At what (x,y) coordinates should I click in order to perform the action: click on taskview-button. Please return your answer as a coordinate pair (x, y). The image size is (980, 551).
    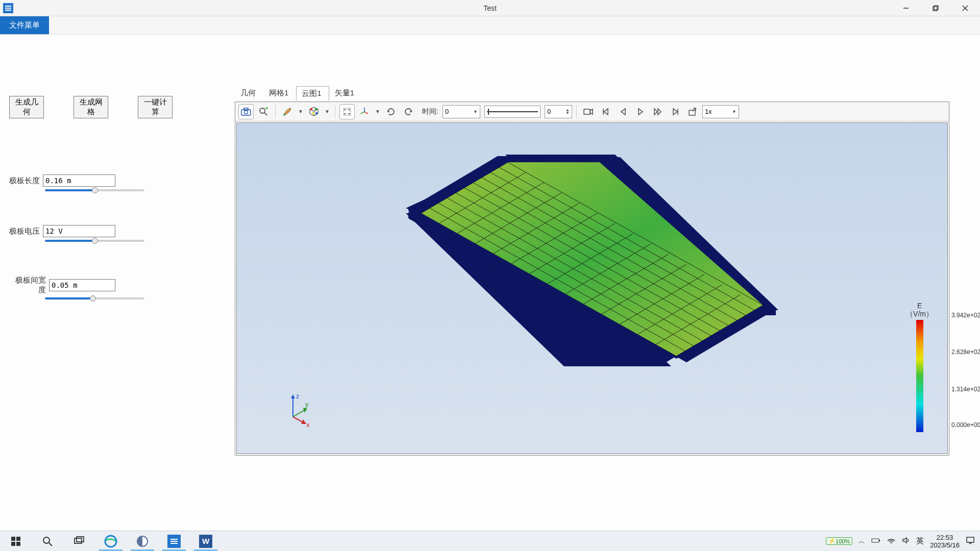
    Looking at the image, I should click on (79, 541).